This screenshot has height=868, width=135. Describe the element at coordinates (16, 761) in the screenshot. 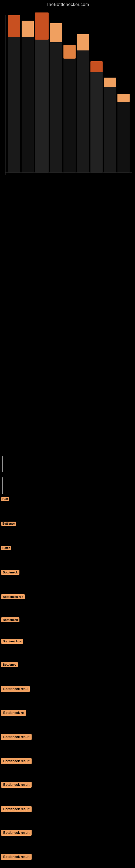

I see `result-item-12: Bottleneck result` at that location.